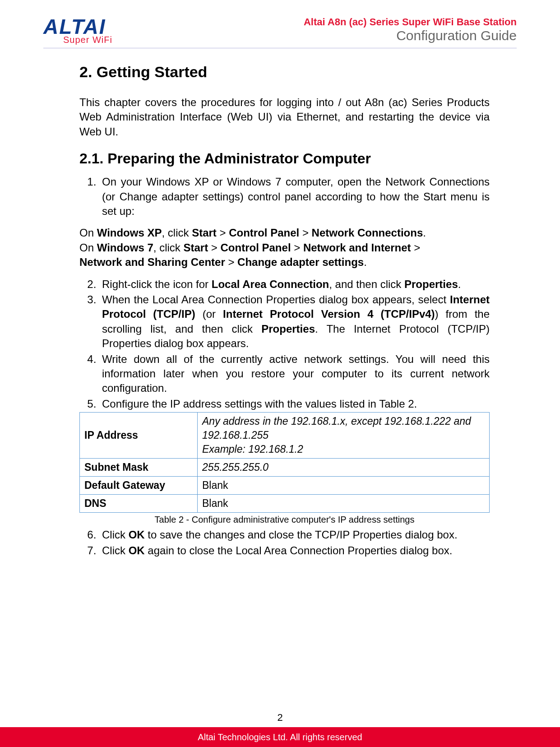 This screenshot has height=747, width=560. What do you see at coordinates (88, 40) in the screenshot?
I see `logo-sub-text: Super WiFi` at bounding box center [88, 40].